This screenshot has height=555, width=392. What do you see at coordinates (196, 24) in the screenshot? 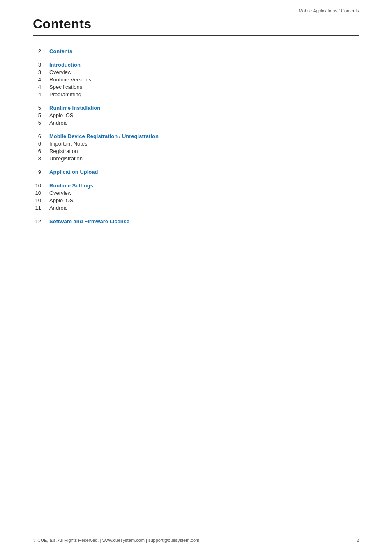
I see `page-title: Contents` at bounding box center [196, 24].